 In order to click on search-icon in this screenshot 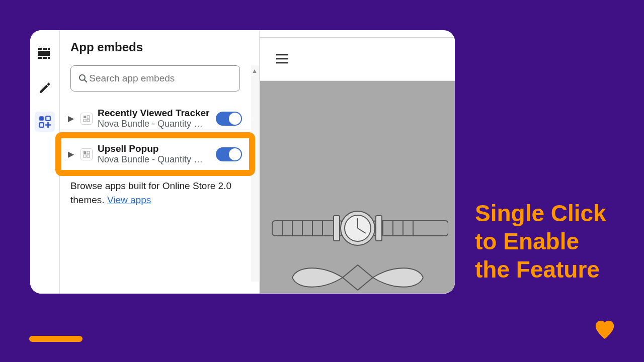, I will do `click(83, 78)`.